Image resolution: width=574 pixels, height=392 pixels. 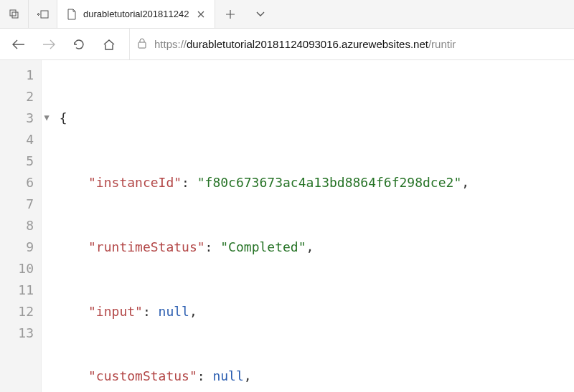 What do you see at coordinates (136, 14) in the screenshot?
I see `browser-tab: durabletutorial201811242` at bounding box center [136, 14].